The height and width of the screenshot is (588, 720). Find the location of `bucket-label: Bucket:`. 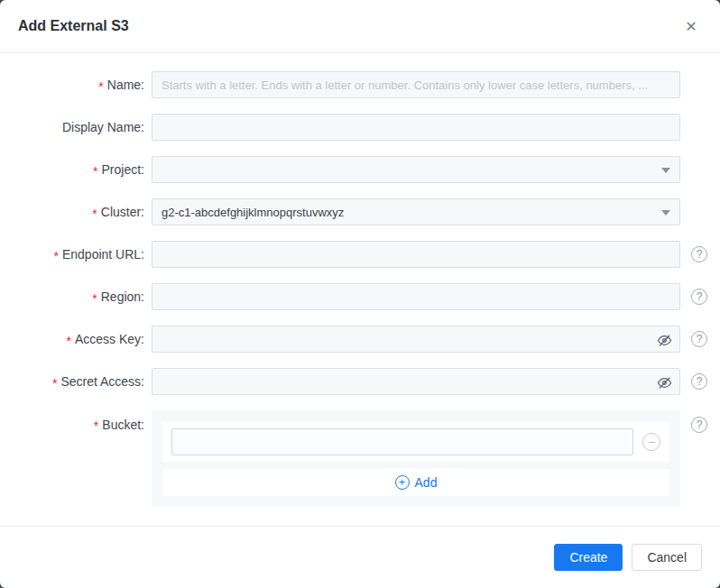

bucket-label: Bucket: is located at coordinates (123, 425).